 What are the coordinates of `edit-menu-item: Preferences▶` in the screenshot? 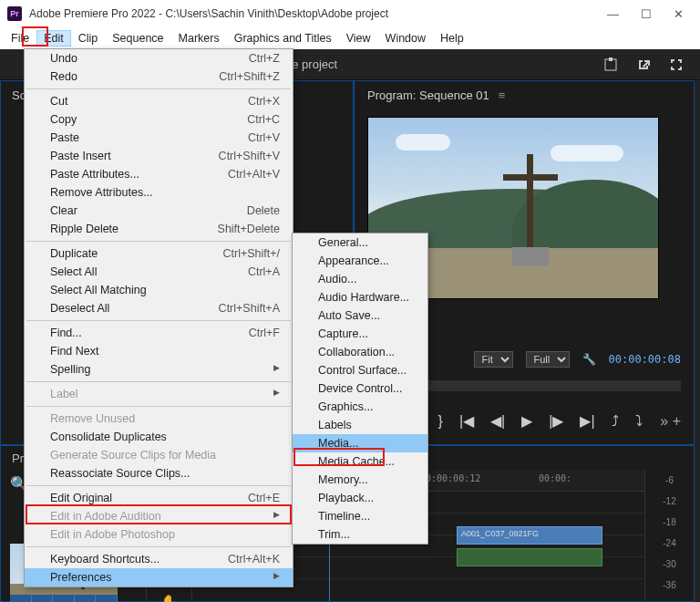 It's located at (159, 577).